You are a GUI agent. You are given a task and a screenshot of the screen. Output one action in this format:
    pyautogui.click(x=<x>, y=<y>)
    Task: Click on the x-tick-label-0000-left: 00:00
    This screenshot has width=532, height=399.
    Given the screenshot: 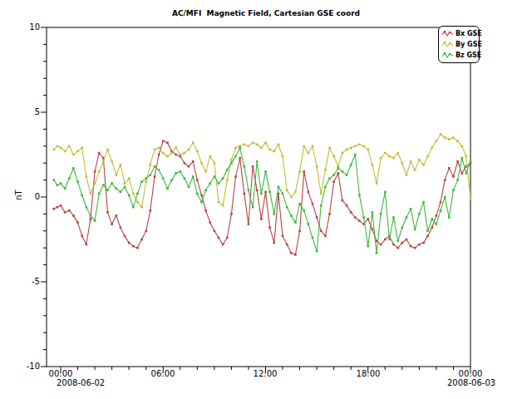 What is the action you would take?
    pyautogui.click(x=61, y=374)
    